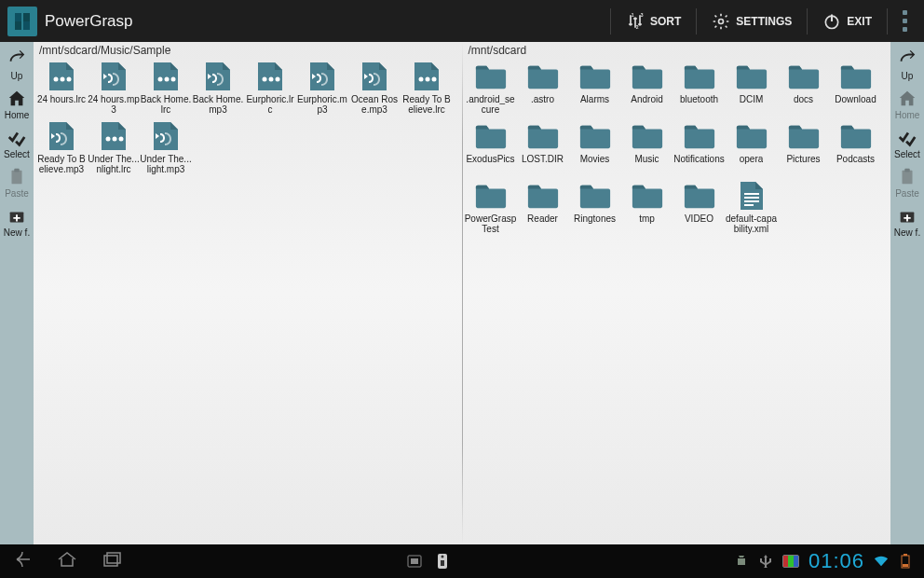 This screenshot has width=924, height=578. I want to click on clock: 01:06, so click(836, 561).